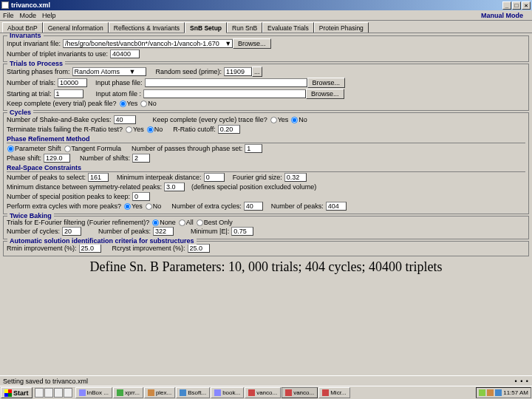  Describe the element at coordinates (238, 72) in the screenshot. I see `random-seed-input` at that location.